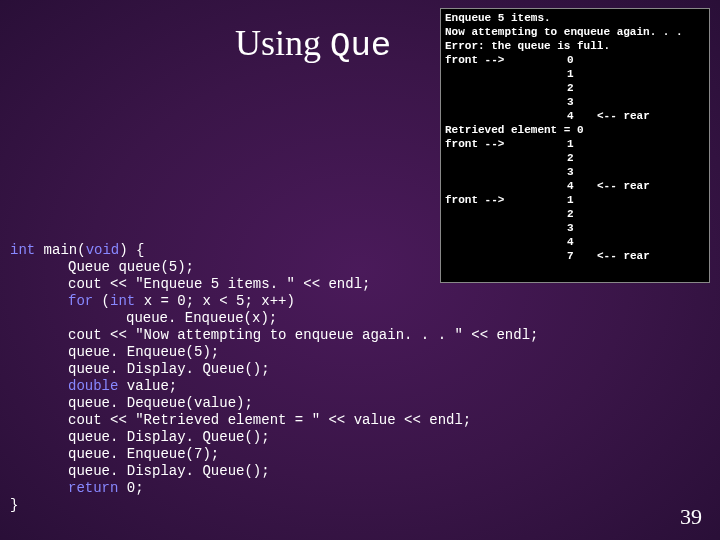  I want to click on console-mid: 7, so click(582, 256).